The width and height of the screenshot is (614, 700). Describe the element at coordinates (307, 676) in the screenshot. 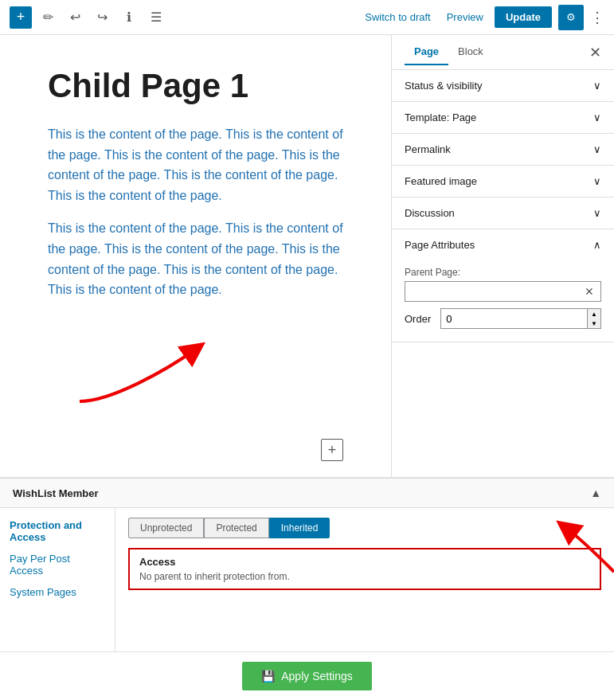

I see `apply-settings-button: 💾 Apply Settings` at that location.